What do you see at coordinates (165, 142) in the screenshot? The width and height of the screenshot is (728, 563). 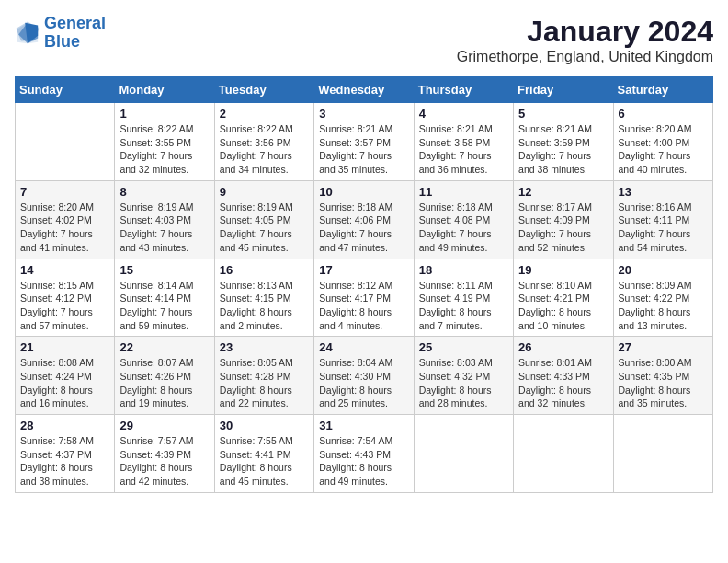 I see `calendar-cell: 1Sunrise: 8:22 AMSunset: 3:55 PMDaylight…` at bounding box center [165, 142].